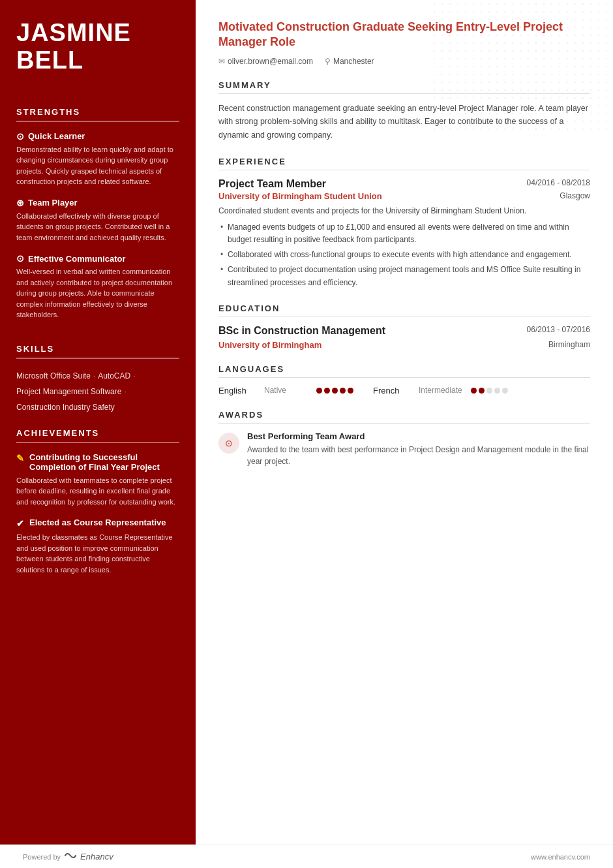 This screenshot has height=868, width=613. Describe the element at coordinates (98, 462) in the screenshot. I see `achievement-title-1: ✎ Contributing to Successful Completion …` at that location.